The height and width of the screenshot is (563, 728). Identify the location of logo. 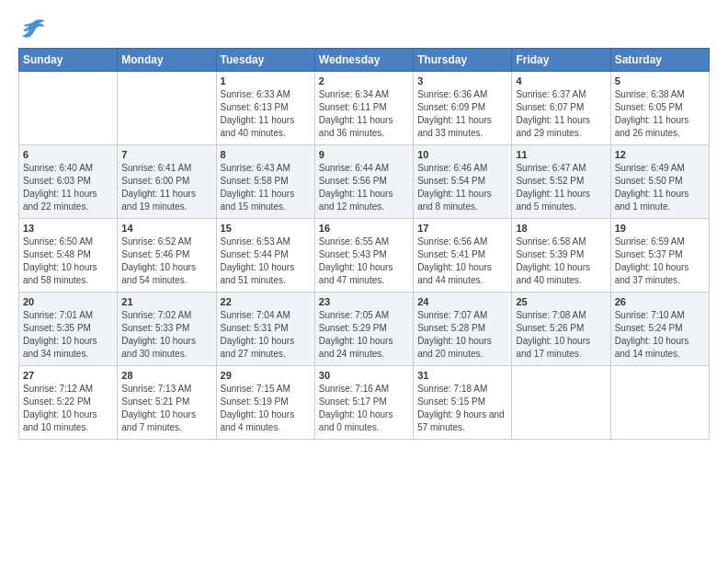
(32, 29).